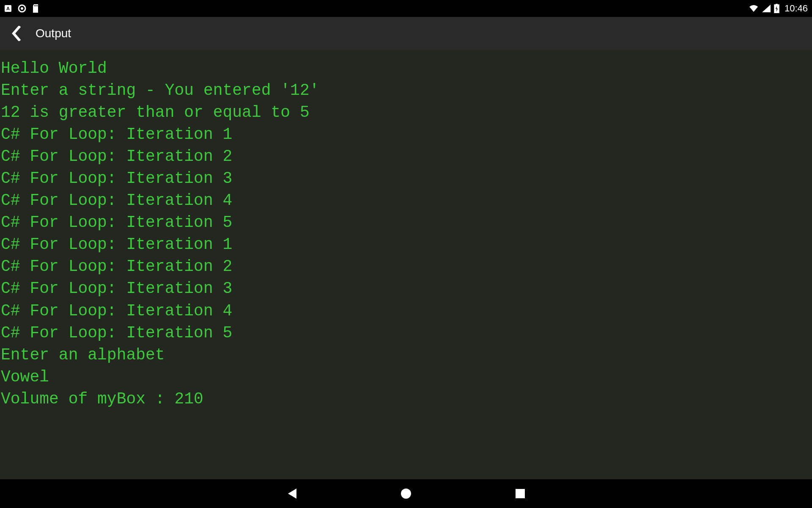  I want to click on output-line: Vowel, so click(406, 377).